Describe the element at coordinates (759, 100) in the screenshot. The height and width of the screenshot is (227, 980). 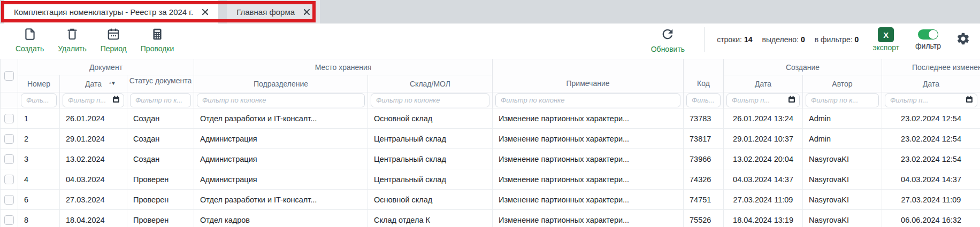
I see `filter-created-date-input` at that location.